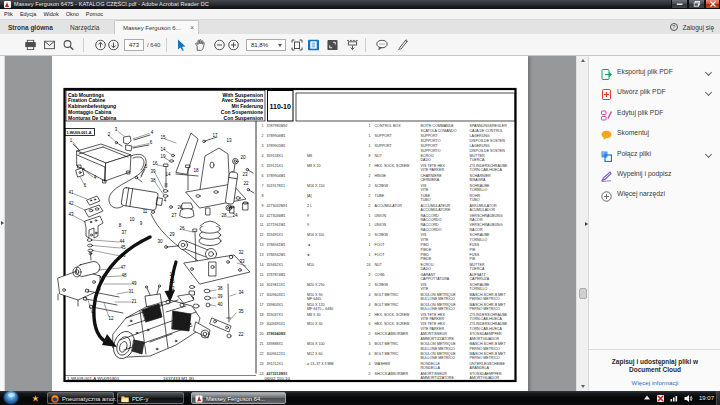  Describe the element at coordinates (234, 44) in the screenshot. I see `zoom-in-icon` at that location.